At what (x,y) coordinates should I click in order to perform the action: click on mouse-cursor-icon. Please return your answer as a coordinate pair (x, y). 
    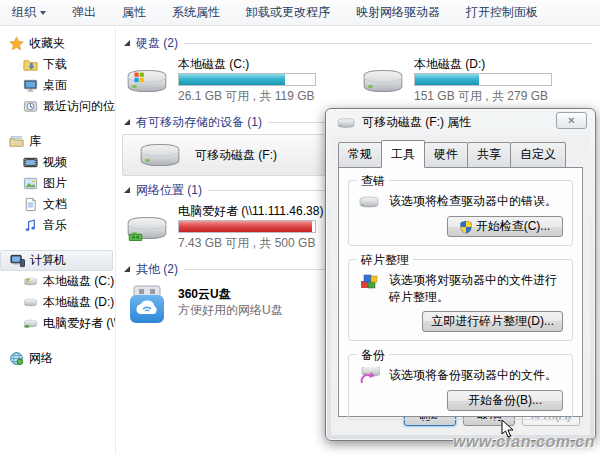
    Looking at the image, I should click on (508, 429).